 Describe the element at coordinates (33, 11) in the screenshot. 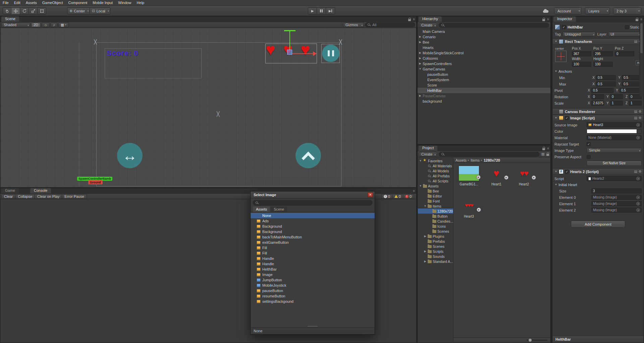

I see `scale-tool-button` at that location.